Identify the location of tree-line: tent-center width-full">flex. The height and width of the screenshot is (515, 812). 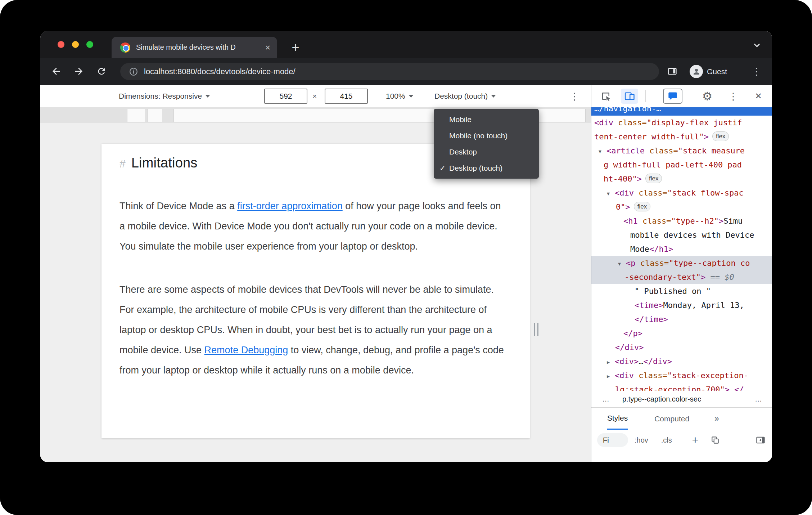
(682, 137).